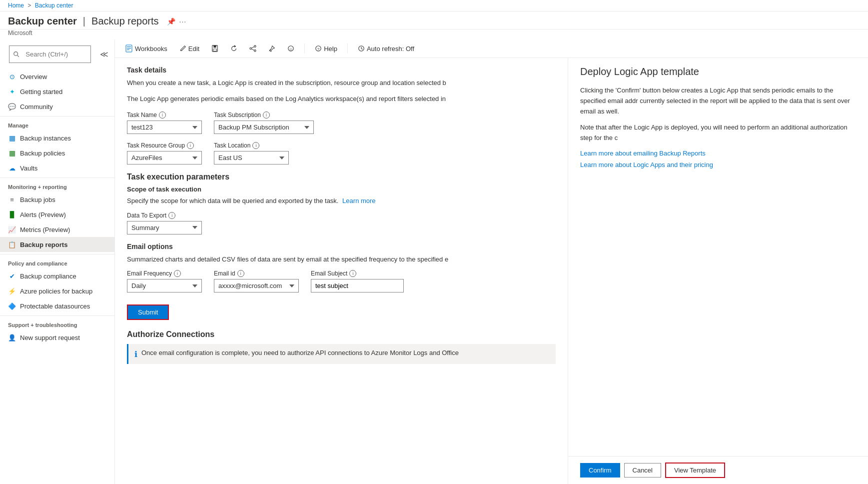 The width and height of the screenshot is (868, 484). What do you see at coordinates (291, 48) in the screenshot?
I see `toolbar-feedback: ☺` at bounding box center [291, 48].